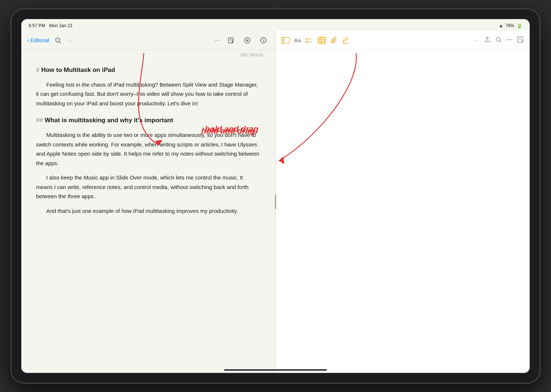  What do you see at coordinates (148, 211) in the screenshot?
I see `paragraph-4: And that's just one example of how iPad …` at bounding box center [148, 211].